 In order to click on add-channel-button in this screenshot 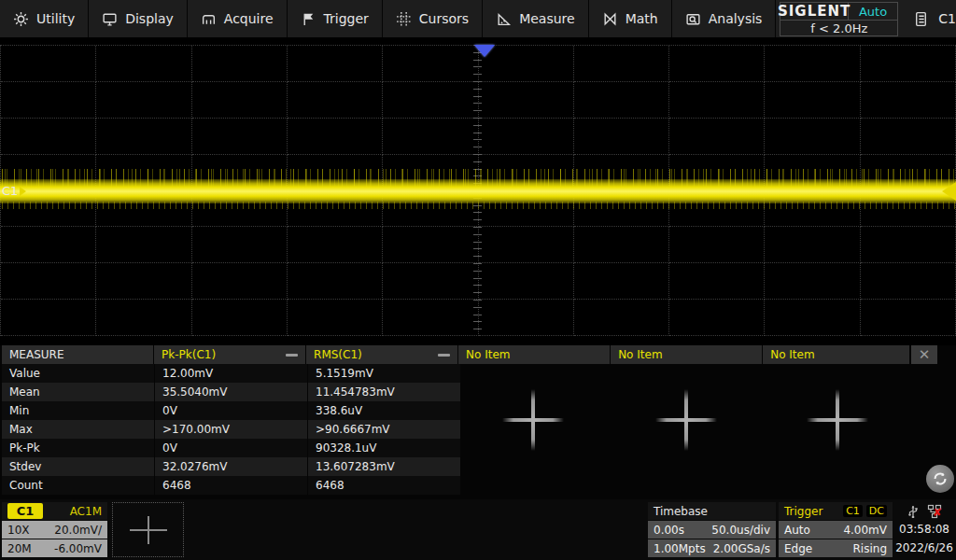, I will do `click(148, 530)`.